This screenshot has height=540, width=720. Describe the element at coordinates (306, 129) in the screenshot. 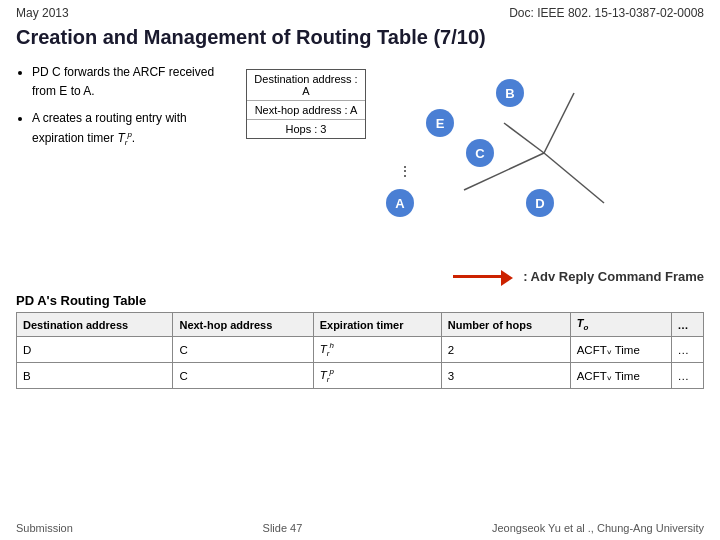

I see `hops-row: Hops : 3` at that location.